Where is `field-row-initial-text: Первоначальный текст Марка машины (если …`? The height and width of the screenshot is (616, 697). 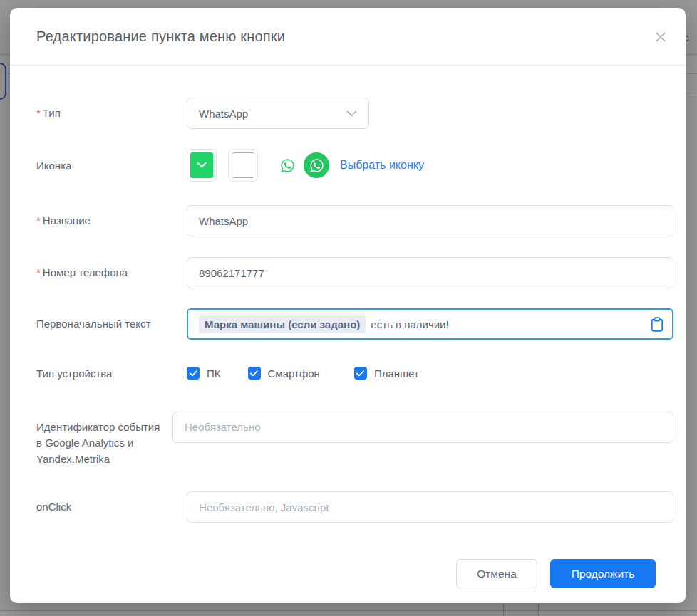
field-row-initial-text: Первоначальный текст Марка машины (если … is located at coordinates (350, 324).